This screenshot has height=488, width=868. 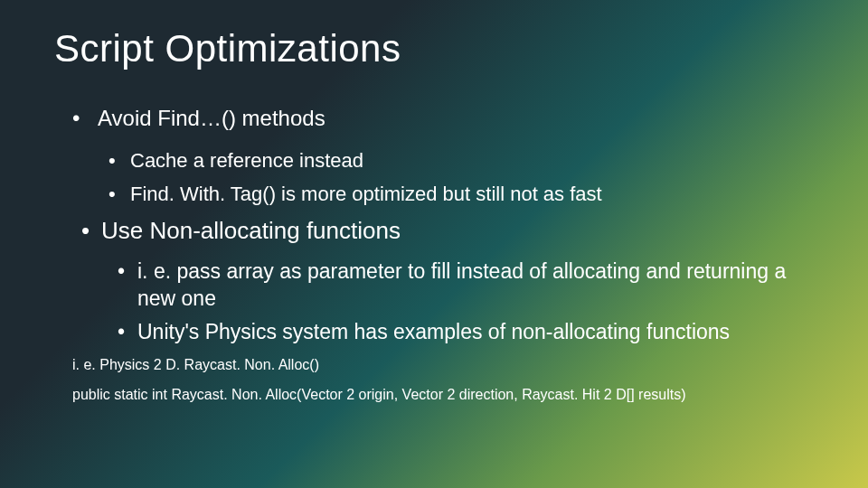 I want to click on bullet-pass-array: i. e. pass array as parameter to fill in…, so click(x=466, y=286).